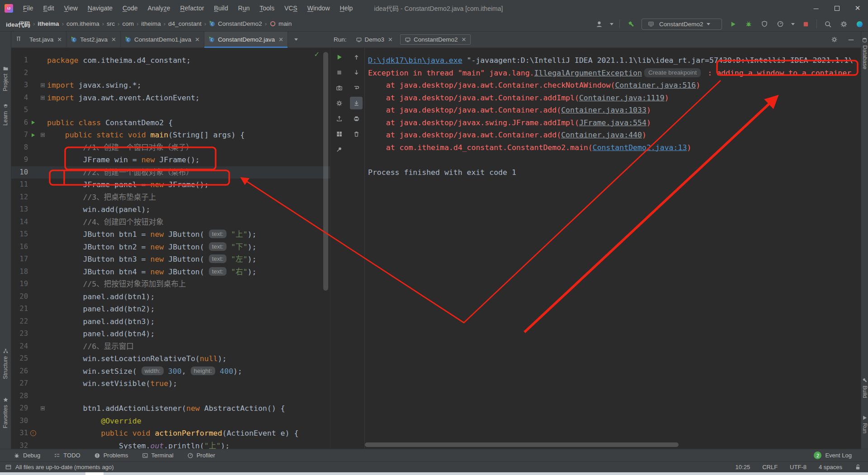 This screenshot has width=868, height=475. Describe the element at coordinates (622, 98) in the screenshot. I see `console-link: Container.java:1119` at that location.